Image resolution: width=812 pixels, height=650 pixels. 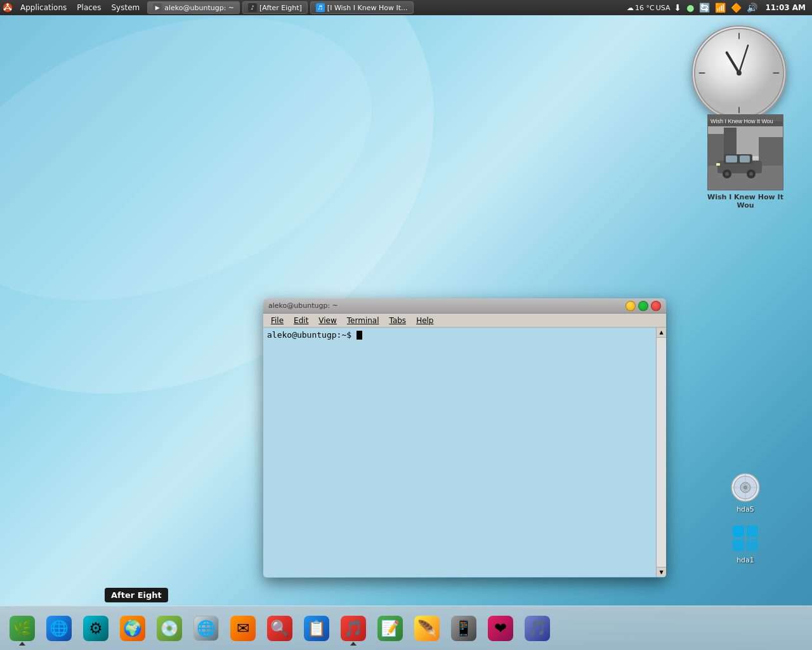 What do you see at coordinates (280, 628) in the screenshot?
I see `search-icon: 🔍` at bounding box center [280, 628].